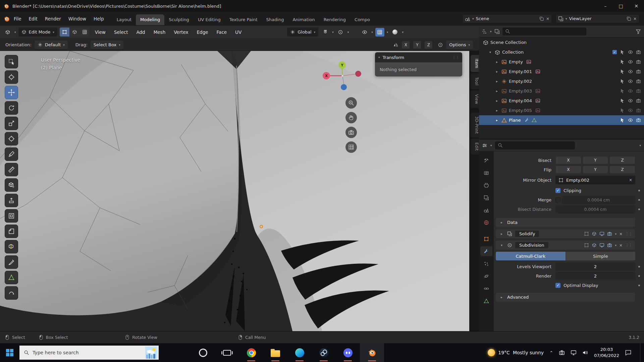 This screenshot has height=362, width=644. What do you see at coordinates (568, 170) in the screenshot?
I see `flip-x-button: X` at bounding box center [568, 170].